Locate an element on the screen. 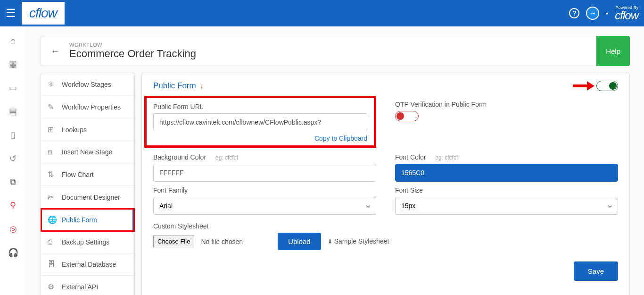 Image resolution: width=644 pixels, height=295 pixels. help-icon: ? is located at coordinates (574, 13).